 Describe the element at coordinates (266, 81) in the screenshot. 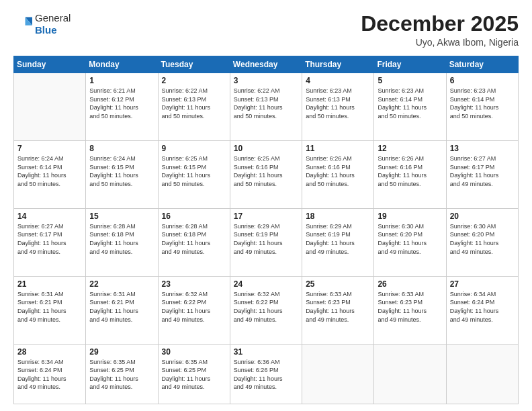

I see `day-number: 3` at that location.